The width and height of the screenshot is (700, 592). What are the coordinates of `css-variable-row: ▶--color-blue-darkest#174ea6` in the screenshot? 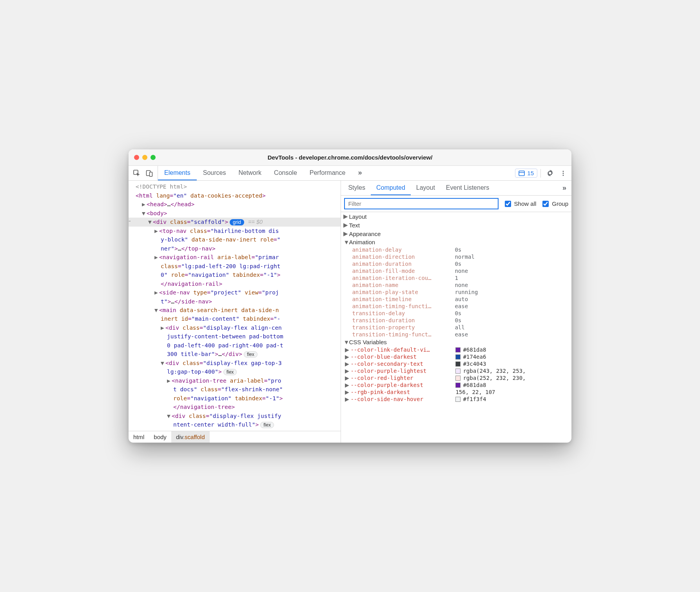 It's located at (456, 357).